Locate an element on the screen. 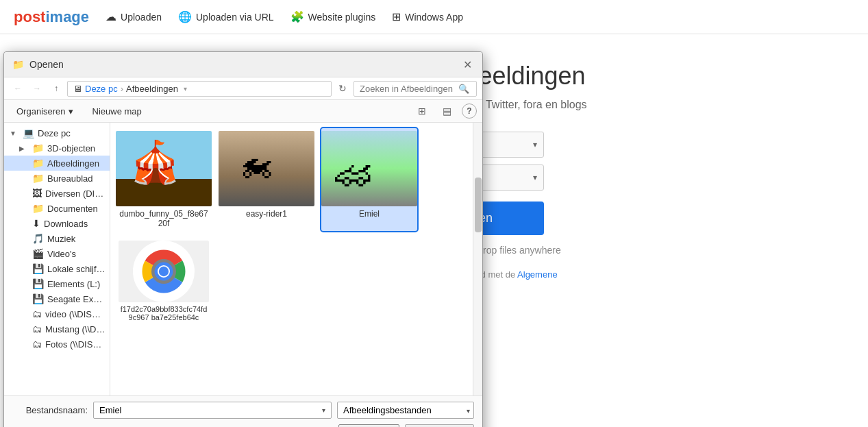  sidebar-item-mustang: 🗂 Mustang (\\DISK is located at coordinates (57, 329).